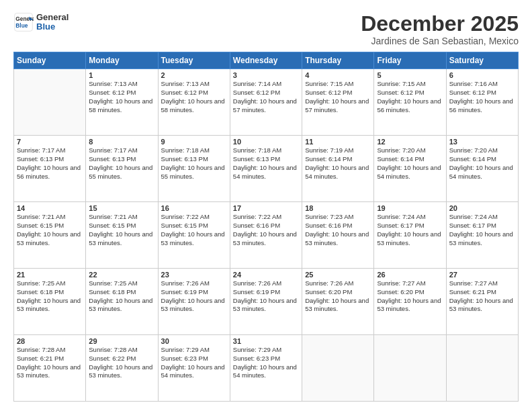  Describe the element at coordinates (50, 341) in the screenshot. I see `day-number: 28` at that location.